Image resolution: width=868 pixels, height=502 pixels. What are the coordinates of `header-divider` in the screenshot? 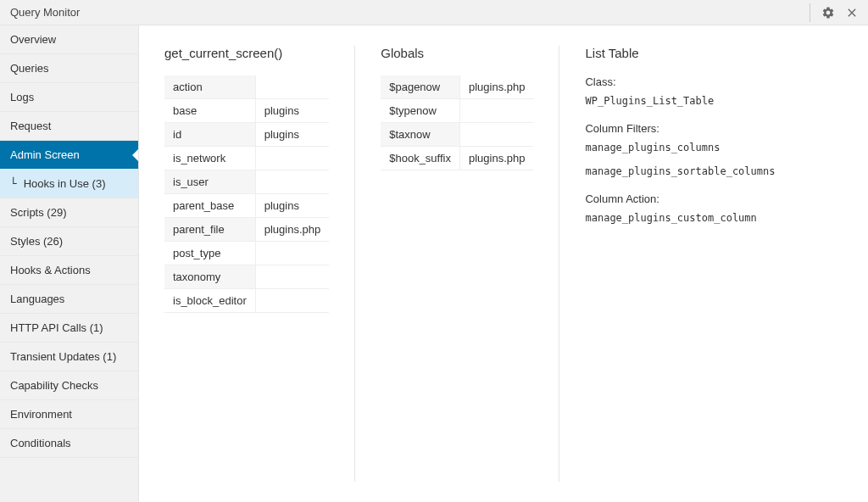 It's located at (810, 13).